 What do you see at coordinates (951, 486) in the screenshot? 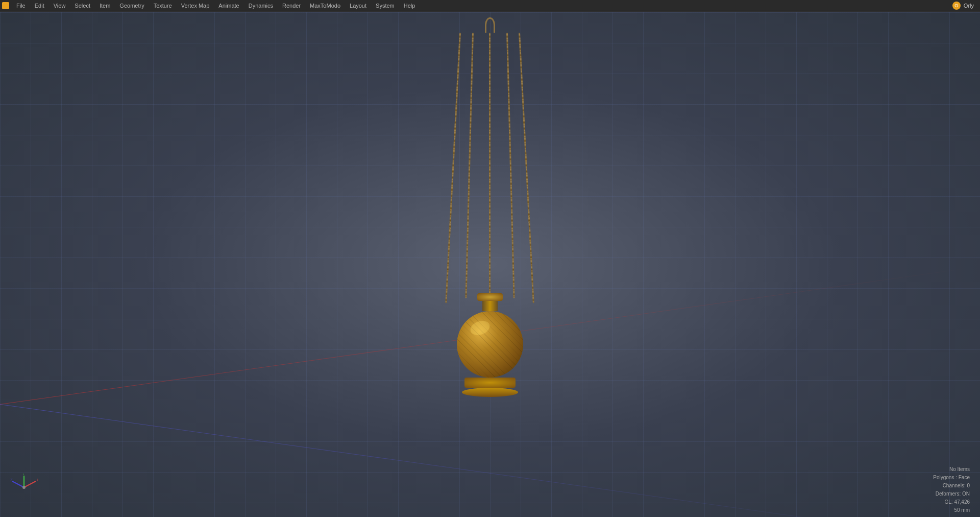
I see `channels-info: Channels: 0` at bounding box center [951, 486].